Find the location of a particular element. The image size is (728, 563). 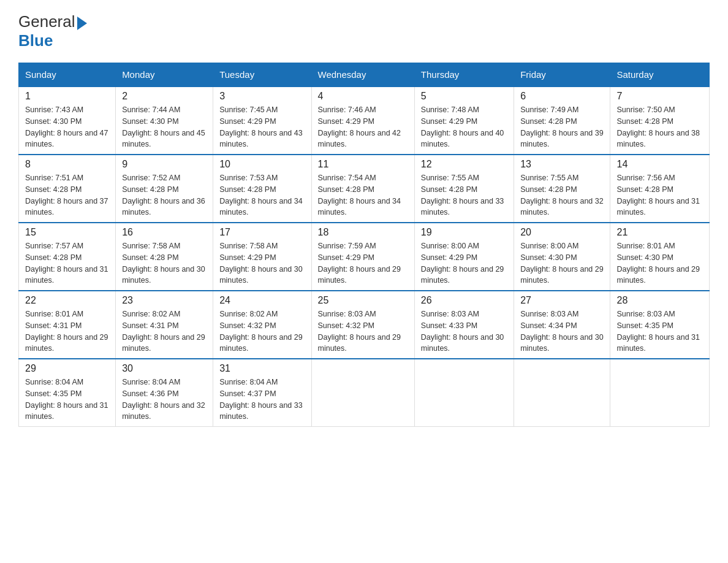

logo-line1: General is located at coordinates (53, 22).